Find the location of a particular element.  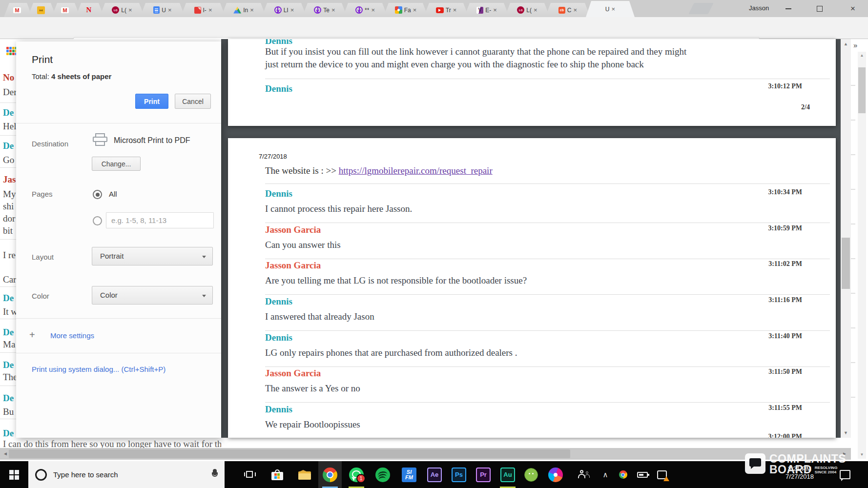

pages-all-label: All is located at coordinates (113, 194).